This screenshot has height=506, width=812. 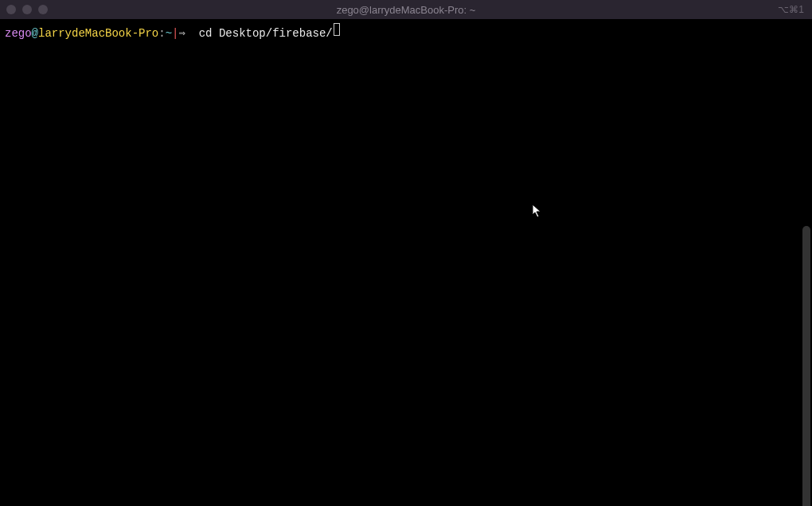 What do you see at coordinates (266, 33) in the screenshot?
I see `command-input: cd Desktop/firebase/` at bounding box center [266, 33].